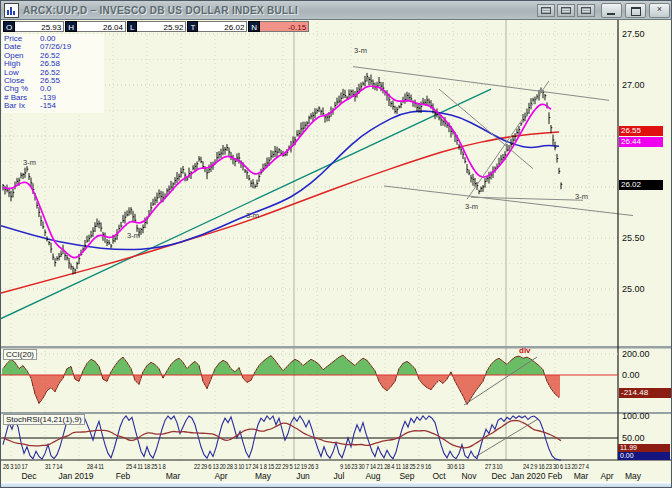 This screenshot has height=488, width=672. Describe the element at coordinates (20, 354) in the screenshot. I see `cci-panel-label: CCI(20)` at that location.